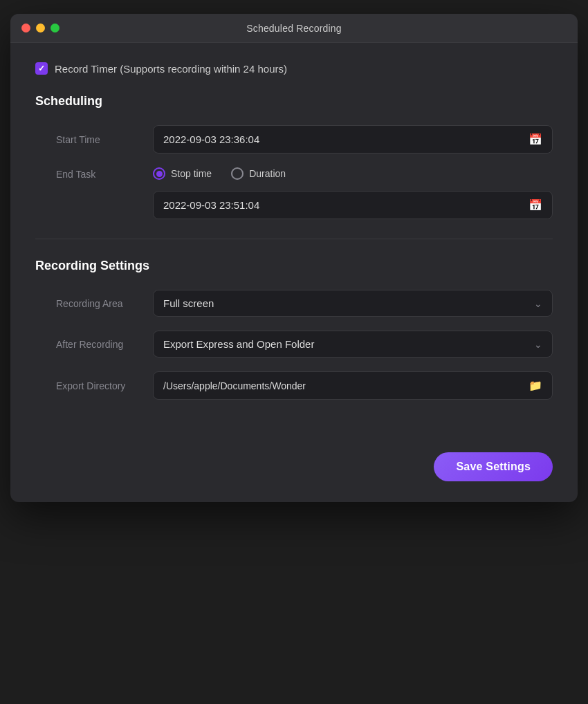 Image resolution: width=588 pixels, height=704 pixels. I want to click on recording-area-control: Full screen ⌄, so click(353, 303).